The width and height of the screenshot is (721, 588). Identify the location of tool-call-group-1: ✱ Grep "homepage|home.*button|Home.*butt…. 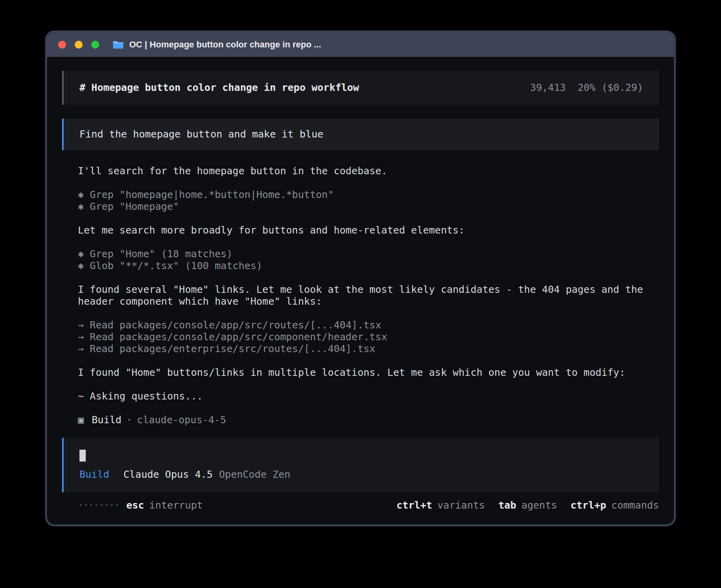
(366, 201).